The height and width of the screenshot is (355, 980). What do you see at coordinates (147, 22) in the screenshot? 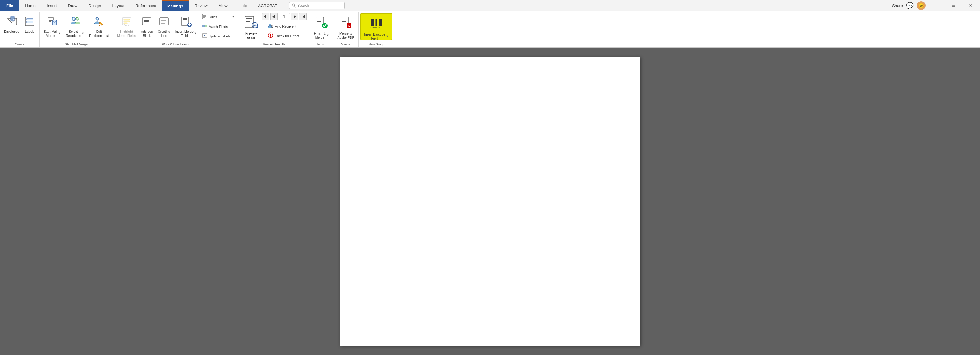
I see `address-block-icon` at bounding box center [147, 22].